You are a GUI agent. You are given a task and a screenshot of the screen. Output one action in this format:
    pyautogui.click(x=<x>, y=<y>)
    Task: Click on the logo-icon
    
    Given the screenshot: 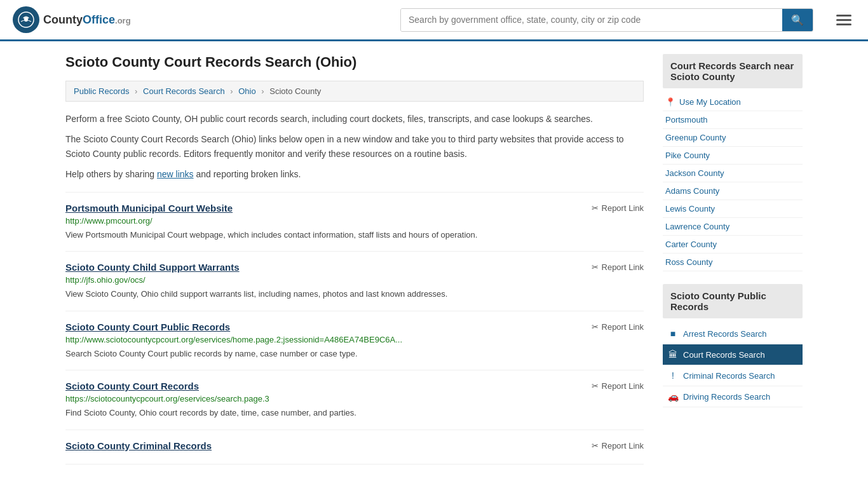 What is the action you would take?
    pyautogui.click(x=26, y=20)
    